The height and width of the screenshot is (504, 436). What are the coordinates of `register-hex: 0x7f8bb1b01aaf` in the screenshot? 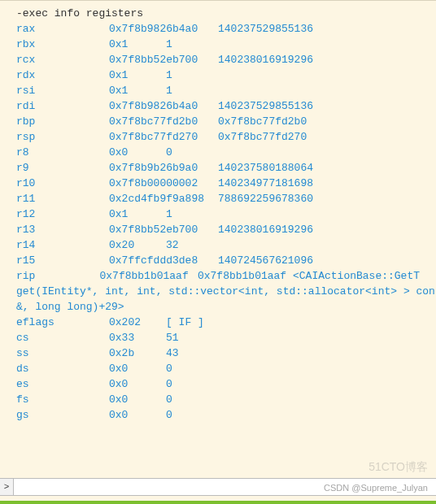 It's located at (148, 276).